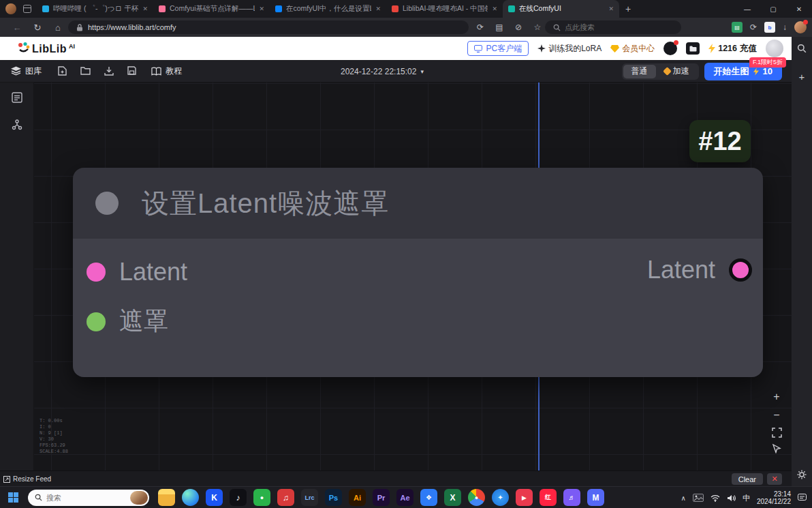  Describe the element at coordinates (17, 98) in the screenshot. I see `node-panel-icon` at that location.